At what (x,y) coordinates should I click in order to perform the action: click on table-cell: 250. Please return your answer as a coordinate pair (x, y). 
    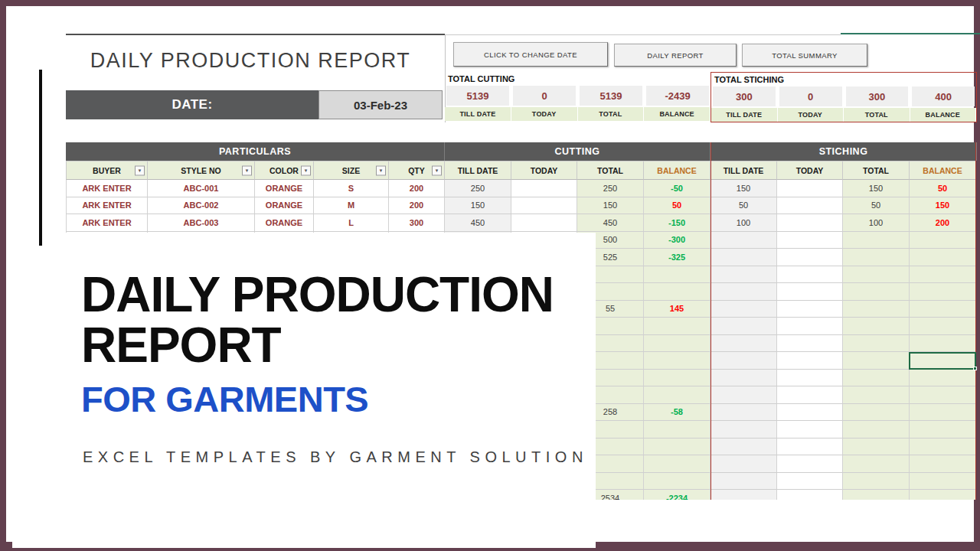
    Looking at the image, I should click on (611, 188).